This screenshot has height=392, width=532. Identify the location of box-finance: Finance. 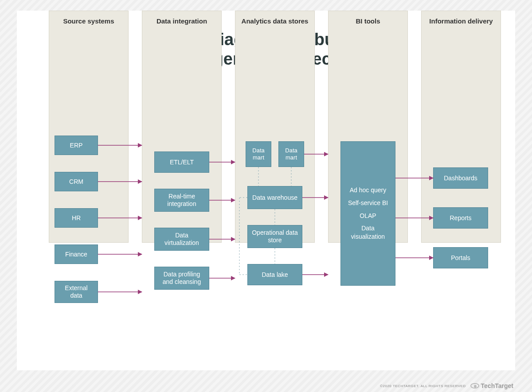
(76, 254).